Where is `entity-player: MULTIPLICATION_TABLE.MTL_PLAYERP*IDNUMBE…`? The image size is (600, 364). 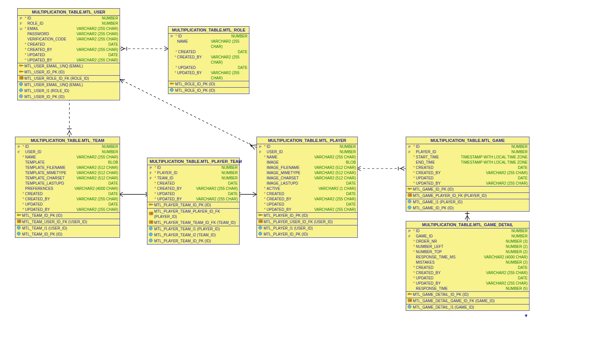
entity-player: MULTIPLICATION_TABLE.MTL_PLAYERP*IDNUMBE… is located at coordinates (307, 187).